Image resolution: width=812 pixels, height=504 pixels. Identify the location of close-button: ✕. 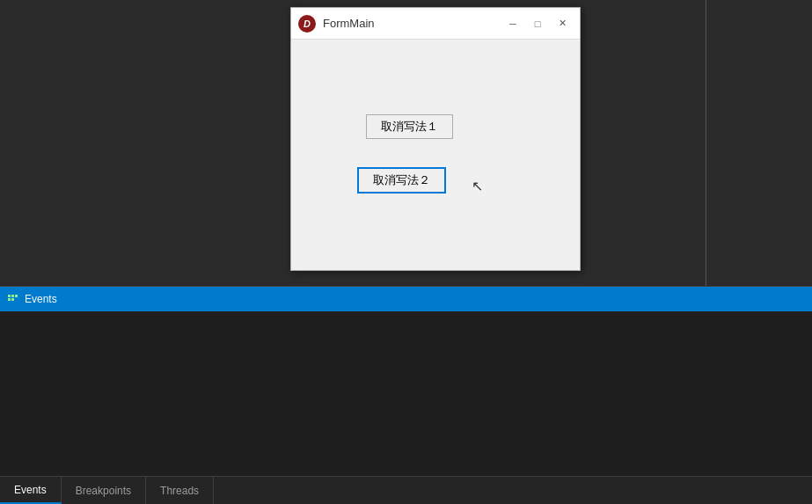
(562, 24).